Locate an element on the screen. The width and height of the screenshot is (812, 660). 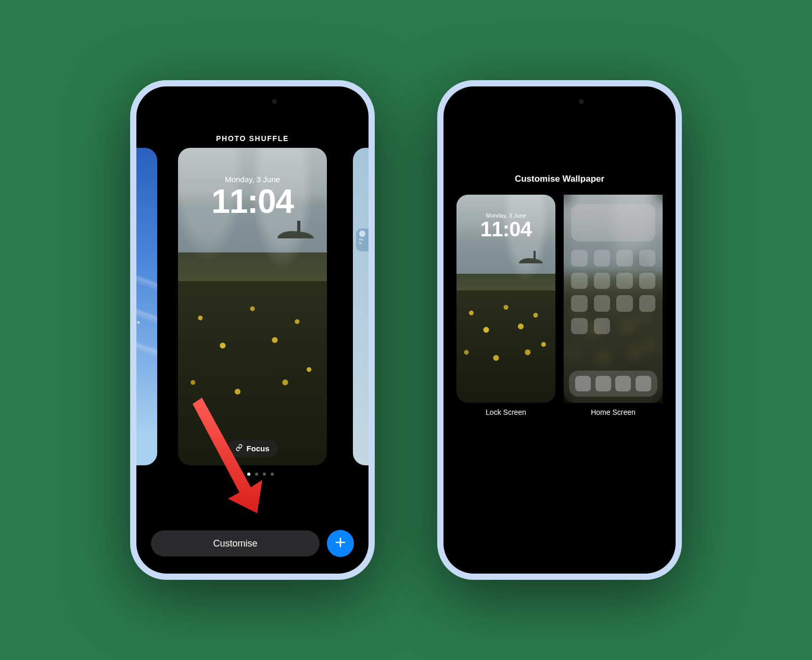
add-wallpaper-button is located at coordinates (340, 543).